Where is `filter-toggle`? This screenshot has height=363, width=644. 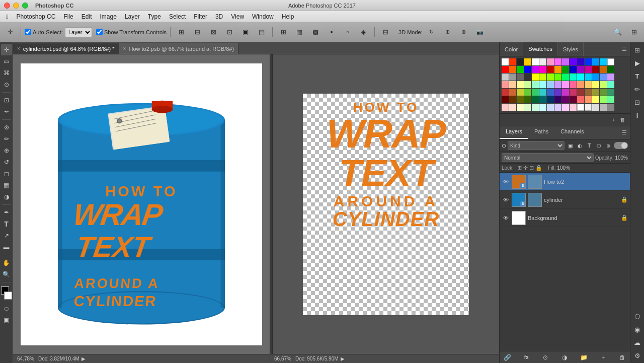 filter-toggle is located at coordinates (621, 146).